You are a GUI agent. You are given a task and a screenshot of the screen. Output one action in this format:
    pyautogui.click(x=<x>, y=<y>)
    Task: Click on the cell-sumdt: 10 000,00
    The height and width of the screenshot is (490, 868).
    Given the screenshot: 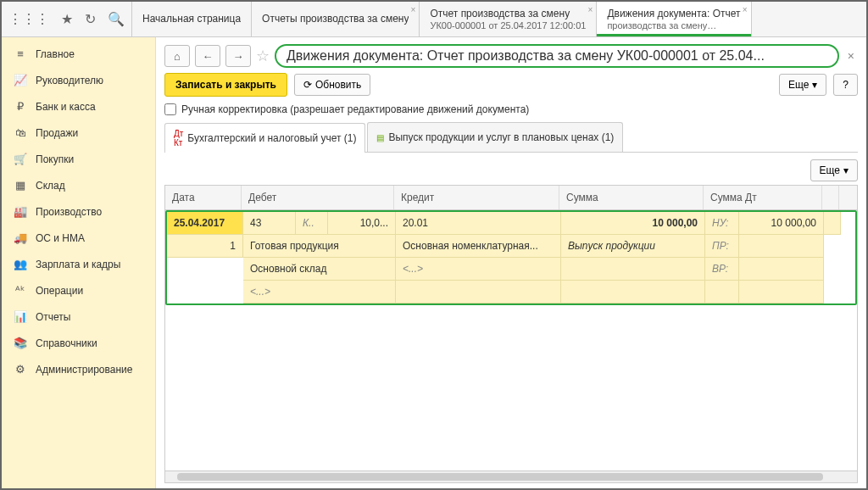 What is the action you would take?
    pyautogui.click(x=782, y=224)
    